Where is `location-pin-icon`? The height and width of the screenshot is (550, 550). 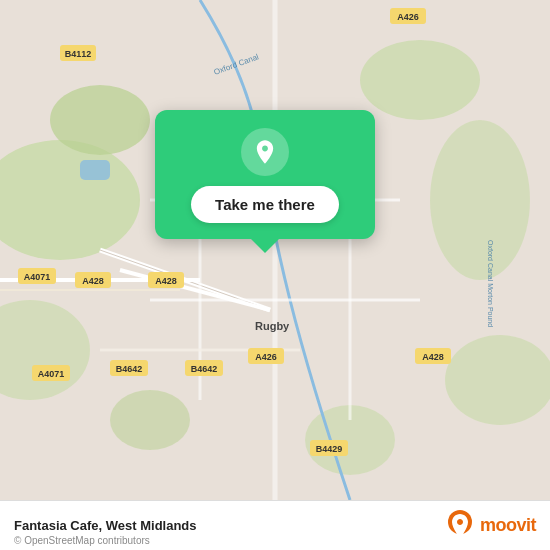
location-pin-icon is located at coordinates (265, 152).